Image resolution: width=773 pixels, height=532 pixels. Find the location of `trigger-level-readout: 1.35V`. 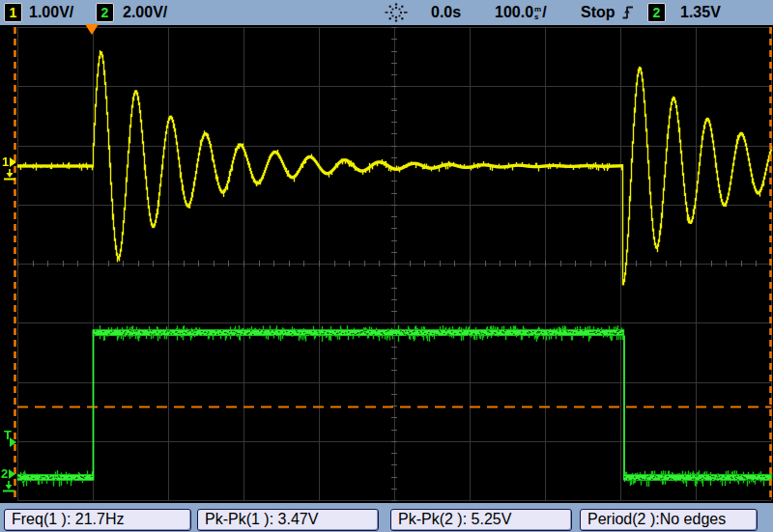

trigger-level-readout: 1.35V is located at coordinates (701, 13).